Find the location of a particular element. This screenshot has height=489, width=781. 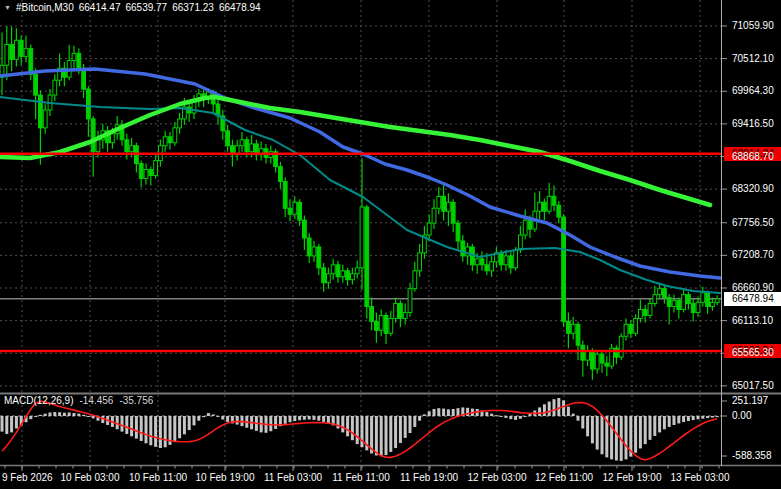

macd-name: MACD(12,26,9) is located at coordinates (38, 400).